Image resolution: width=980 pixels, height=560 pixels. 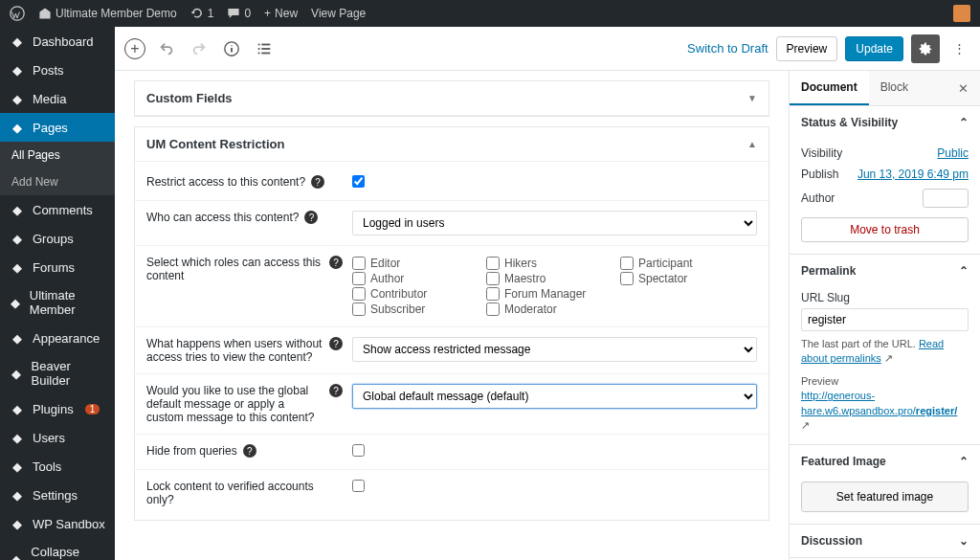 I want to click on settings-icon: ◆, so click(x=17, y=495).